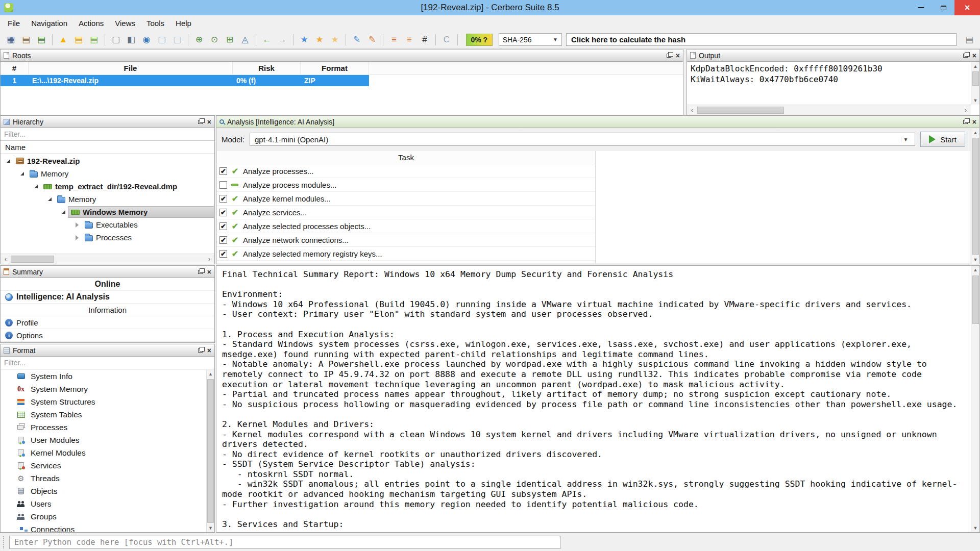 This screenshot has height=551, width=980. Describe the element at coordinates (409, 40) in the screenshot. I see `structures-edit-icon: ≡` at that location.